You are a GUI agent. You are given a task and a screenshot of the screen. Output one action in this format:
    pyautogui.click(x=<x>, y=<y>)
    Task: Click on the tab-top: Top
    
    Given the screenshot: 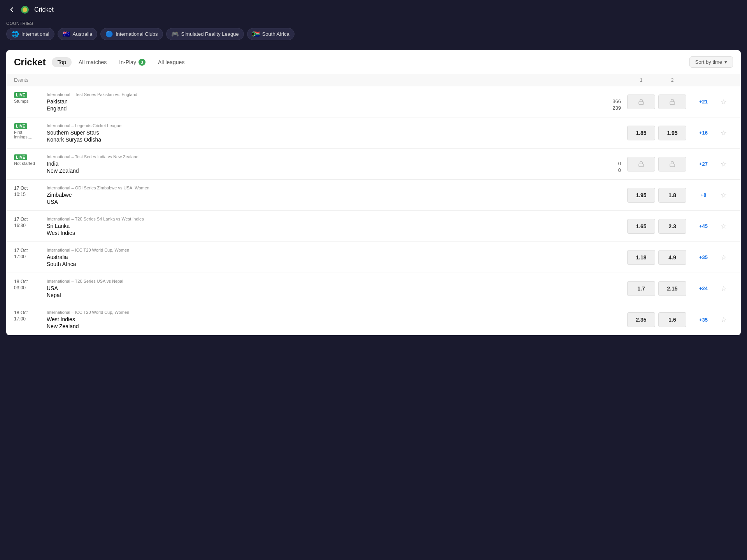 What is the action you would take?
    pyautogui.click(x=61, y=62)
    